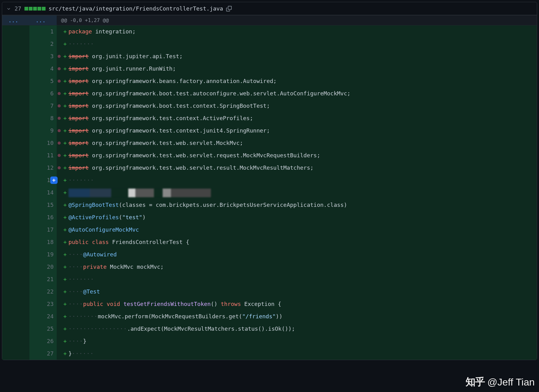 This screenshot has height=392, width=539. I want to click on code-line: 6+import org.springframework.boot.test.a…, so click(270, 94).